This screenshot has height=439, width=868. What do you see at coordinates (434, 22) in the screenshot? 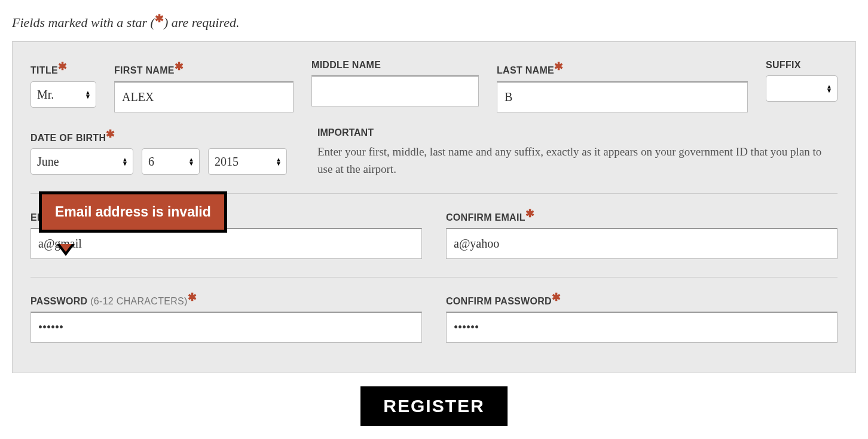
I see `required-fields-hint: Fields marked with a star (✱) are requir…` at bounding box center [434, 22].